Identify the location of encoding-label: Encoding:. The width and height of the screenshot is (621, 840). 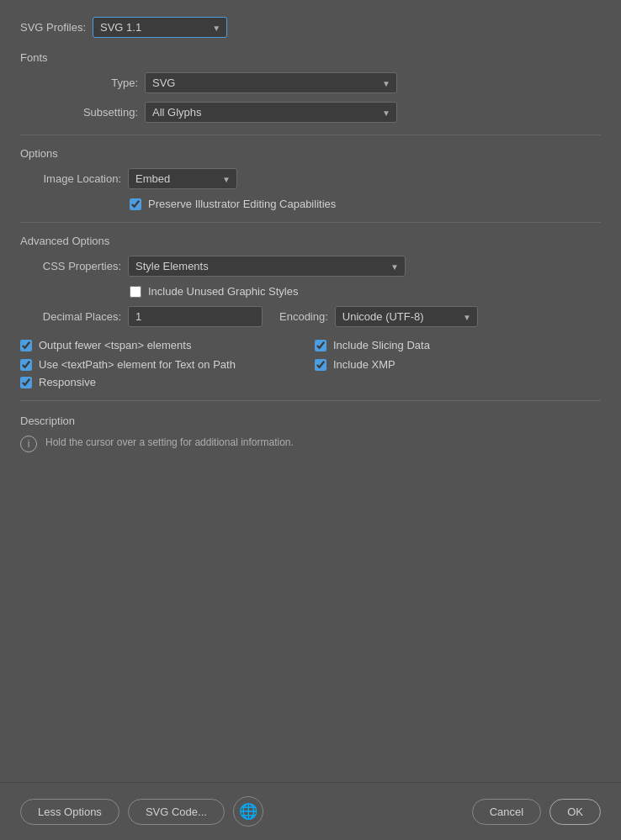
(304, 316).